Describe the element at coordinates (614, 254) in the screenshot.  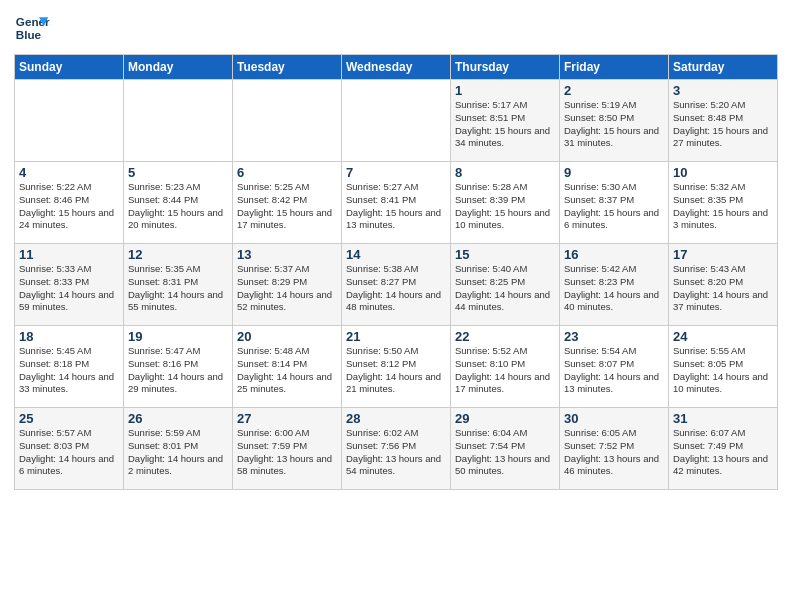
I see `day-number: 16` at that location.